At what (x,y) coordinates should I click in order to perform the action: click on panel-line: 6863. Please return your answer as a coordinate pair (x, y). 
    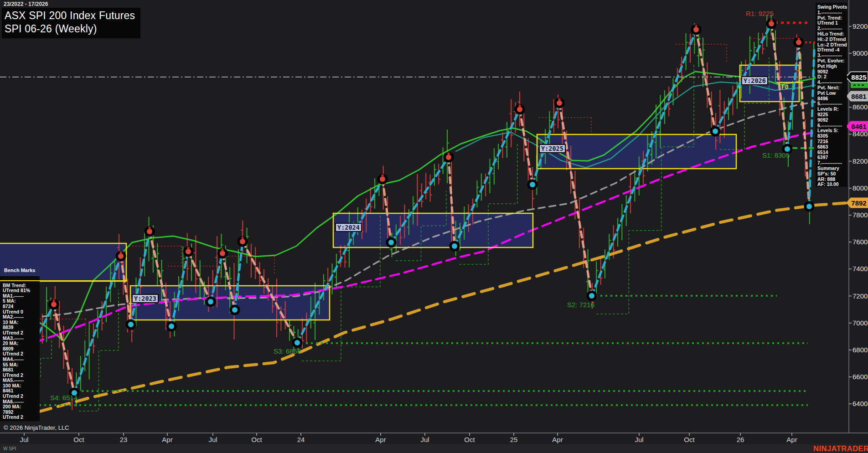
    Looking at the image, I should click on (832, 147).